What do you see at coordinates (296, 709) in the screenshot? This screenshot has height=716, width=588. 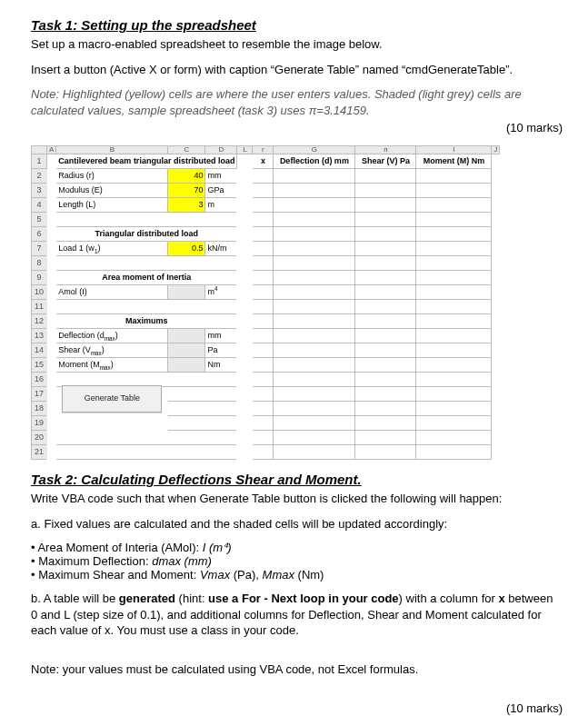 I see `task2-marks: (10 marks)` at bounding box center [296, 709].